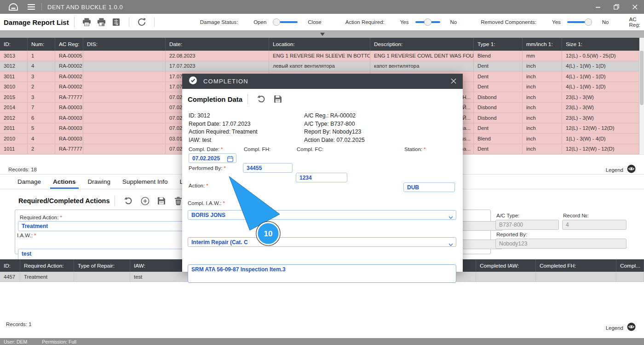 The image size is (644, 345). I want to click on column-header: Type of Repair:, so click(102, 265).